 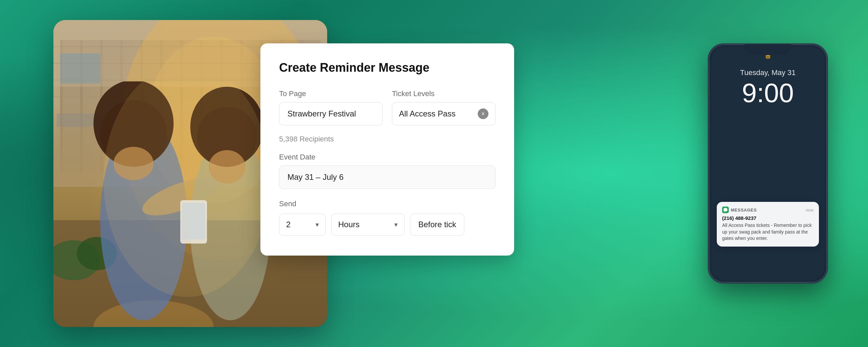 I want to click on event-date-group: Event Date May 31 – July 6, so click(x=387, y=171).